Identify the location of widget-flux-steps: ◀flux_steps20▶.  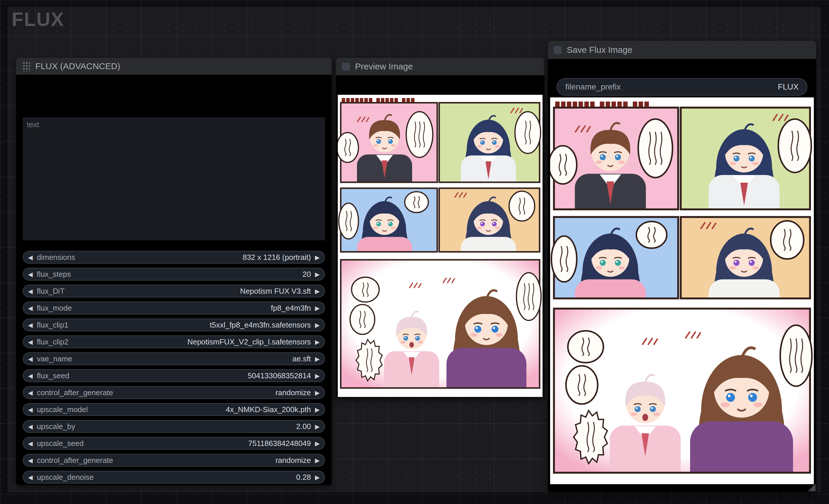
(174, 274).